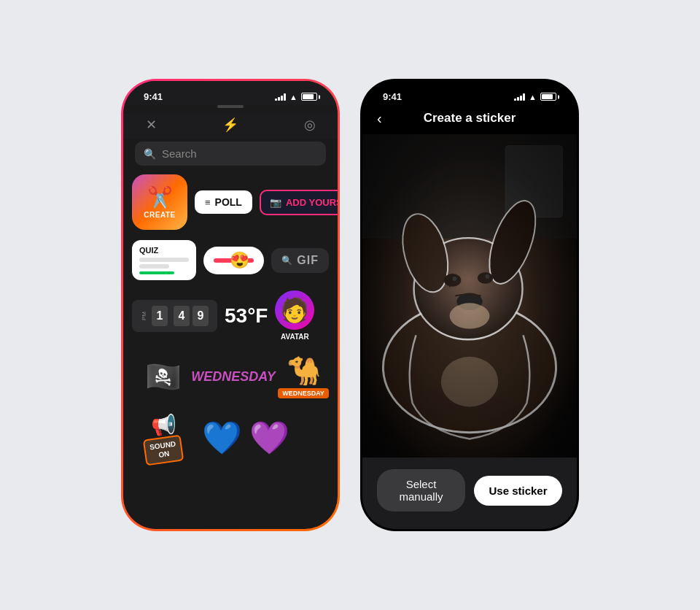 The width and height of the screenshot is (700, 610). What do you see at coordinates (230, 315) in the screenshot?
I see `sticker-row-3: PM 1 4 9 53°F 🧑 AVATAR` at bounding box center [230, 315].